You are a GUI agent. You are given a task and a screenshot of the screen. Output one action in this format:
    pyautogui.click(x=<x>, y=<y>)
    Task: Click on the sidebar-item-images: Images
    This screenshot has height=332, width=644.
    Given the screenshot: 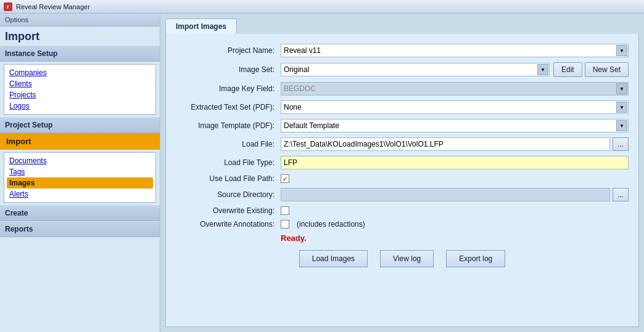 What is the action you would take?
    pyautogui.click(x=80, y=183)
    